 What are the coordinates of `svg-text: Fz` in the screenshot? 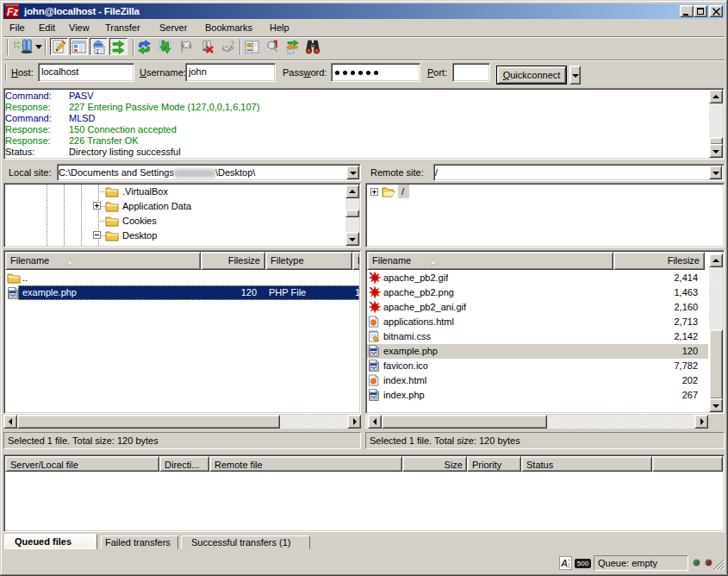 It's located at (12, 12).